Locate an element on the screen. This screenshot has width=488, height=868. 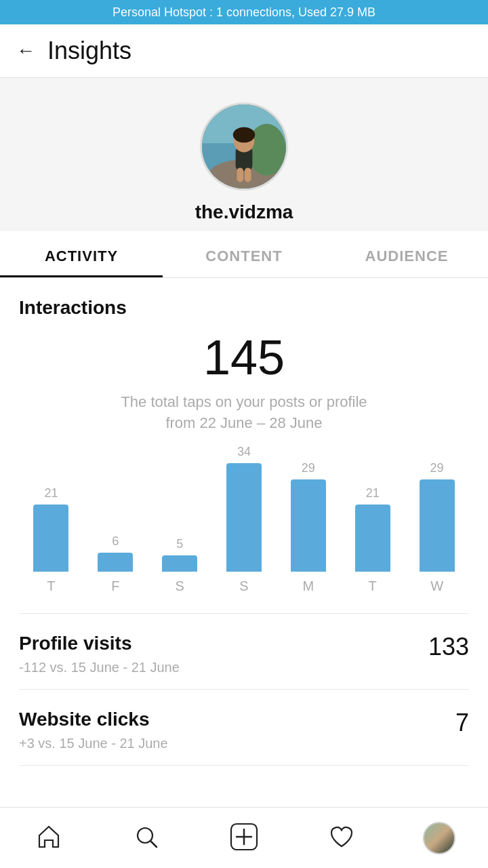
heart-icon is located at coordinates (342, 838).